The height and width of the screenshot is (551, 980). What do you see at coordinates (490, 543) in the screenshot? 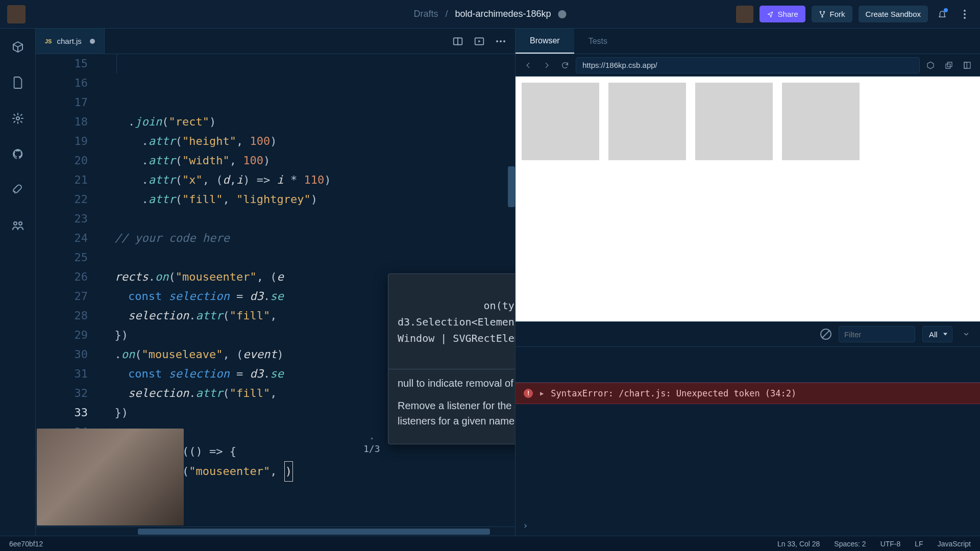
I see `status-bar: 6ee70bf12 Ln 33, Col 28 Spaces: 2 UTF-8 …` at bounding box center [490, 543].